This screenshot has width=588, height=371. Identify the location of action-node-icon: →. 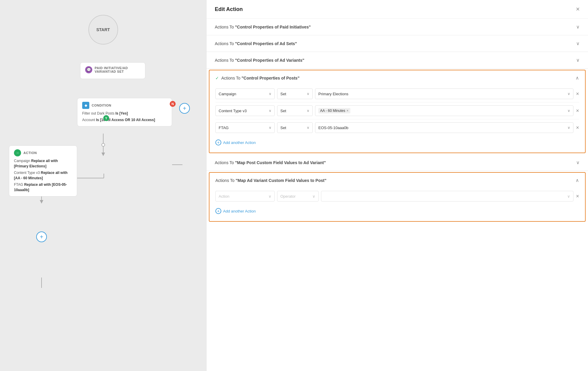
(18, 153).